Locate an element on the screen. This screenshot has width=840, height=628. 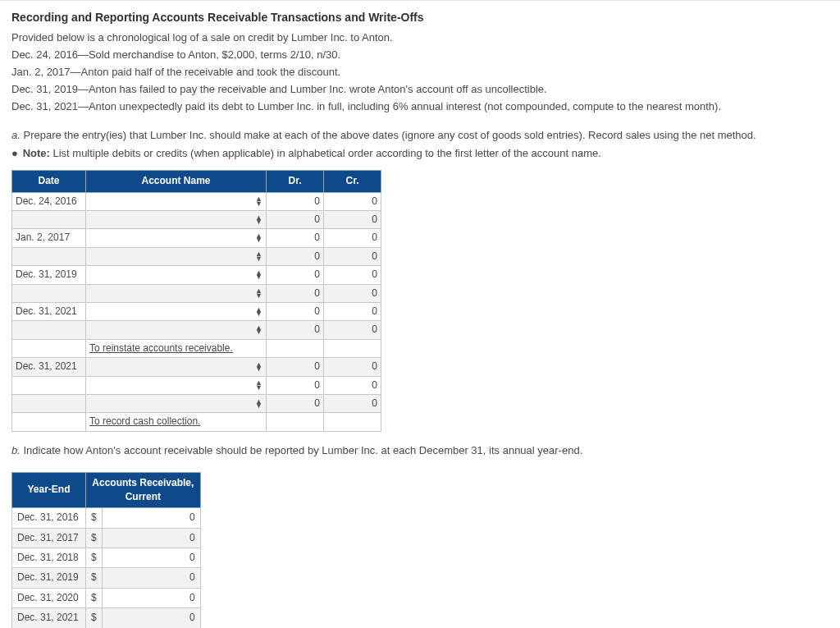
balances-table: Year-End Accounts Receivable, Current De… is located at coordinates (107, 550).